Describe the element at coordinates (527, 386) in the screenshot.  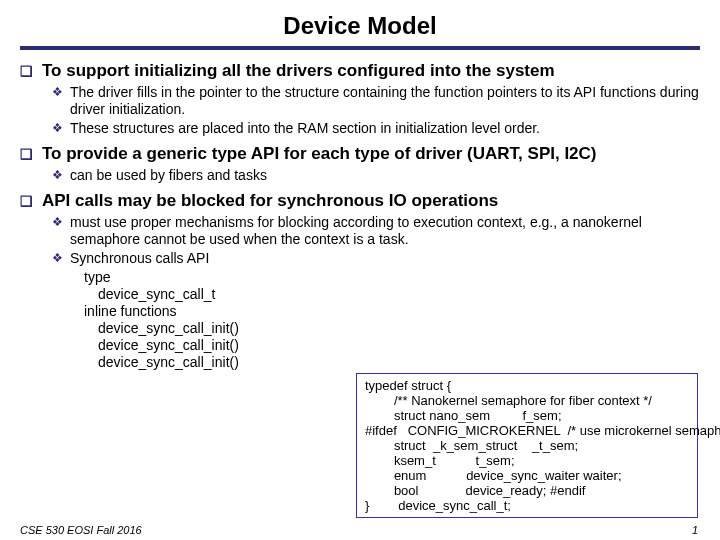
I see `code-line: typedef struct {` at that location.